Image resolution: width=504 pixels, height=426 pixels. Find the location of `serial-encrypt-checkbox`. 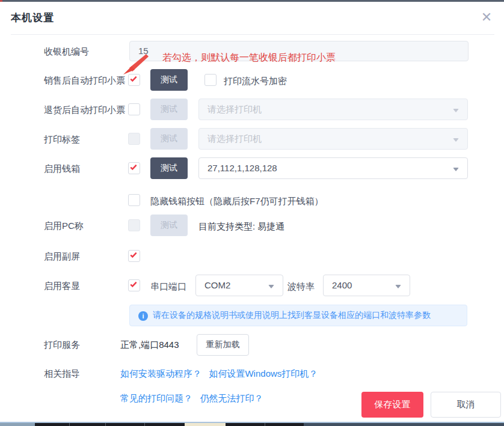

serial-encrypt-checkbox is located at coordinates (211, 80).